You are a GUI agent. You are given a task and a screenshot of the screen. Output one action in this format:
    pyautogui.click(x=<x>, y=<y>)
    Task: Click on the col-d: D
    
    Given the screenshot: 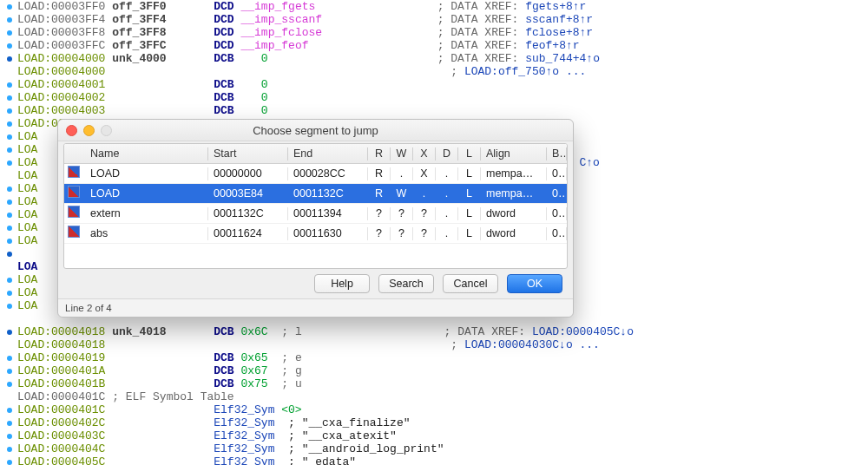 What is the action you would take?
    pyautogui.click(x=447, y=154)
    